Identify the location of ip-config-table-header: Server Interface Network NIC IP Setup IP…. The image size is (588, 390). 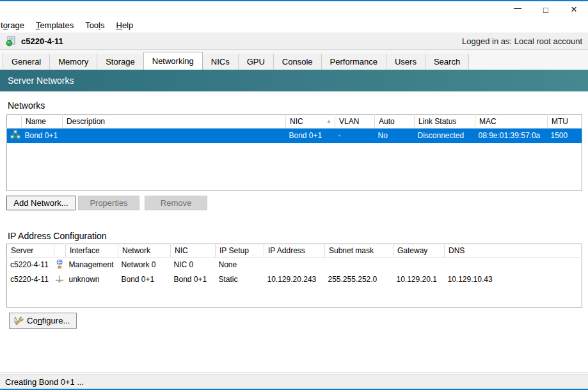
(294, 251).